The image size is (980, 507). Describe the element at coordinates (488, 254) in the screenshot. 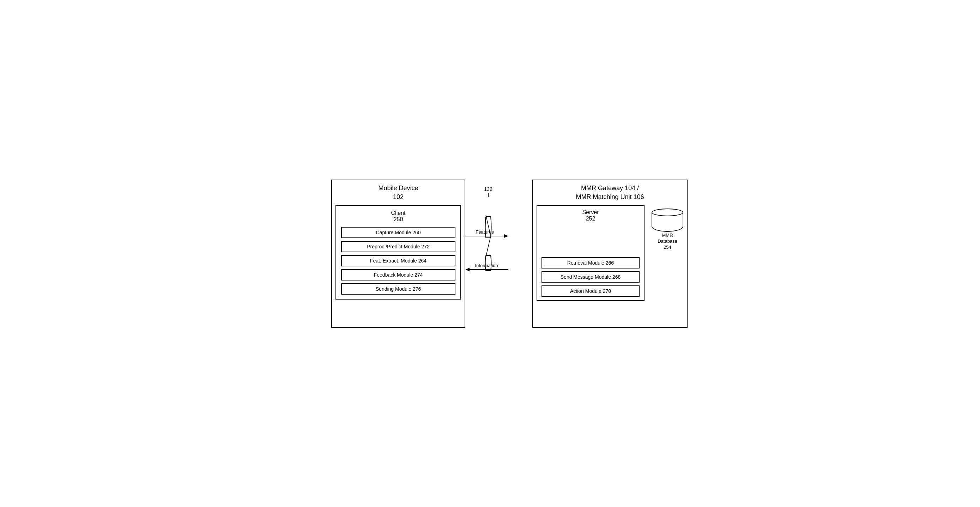

I see `arrows-svg: 132 Features Information` at that location.